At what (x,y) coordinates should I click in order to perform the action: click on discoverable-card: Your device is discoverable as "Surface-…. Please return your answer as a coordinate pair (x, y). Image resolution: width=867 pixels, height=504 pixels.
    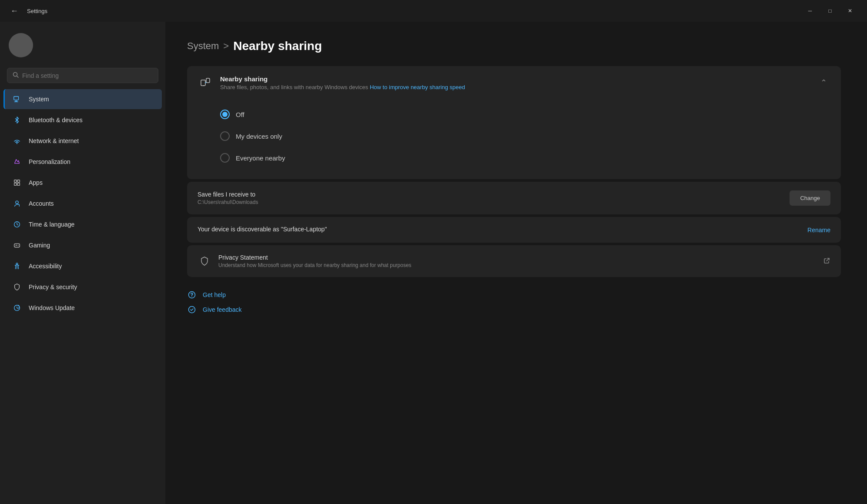
    Looking at the image, I should click on (514, 230).